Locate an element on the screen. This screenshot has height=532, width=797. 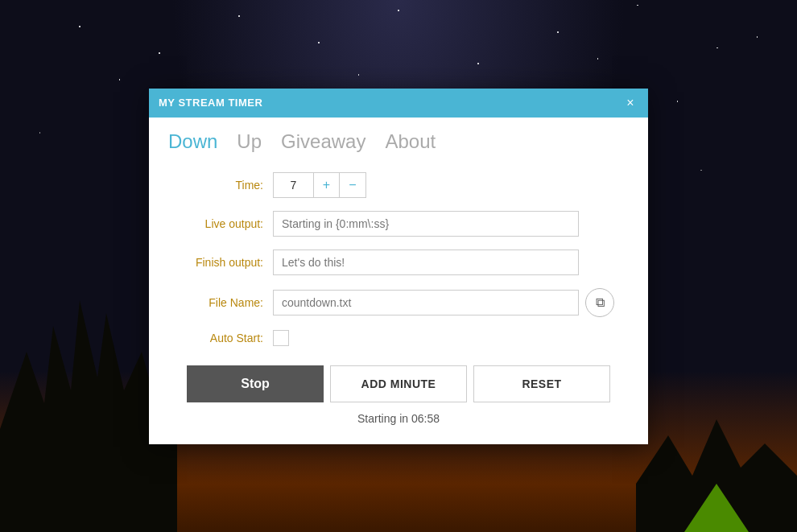
file-name-input is located at coordinates (426, 303).